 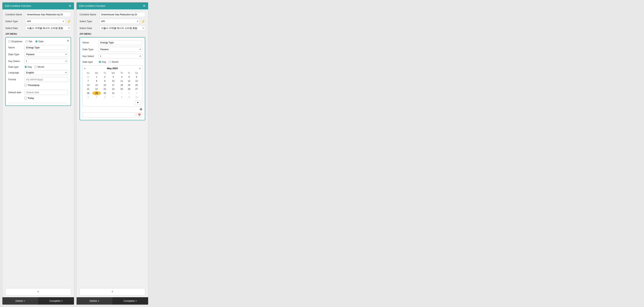 What do you see at coordinates (39, 42) in the screenshot?
I see `radio-date: Date` at bounding box center [39, 42].